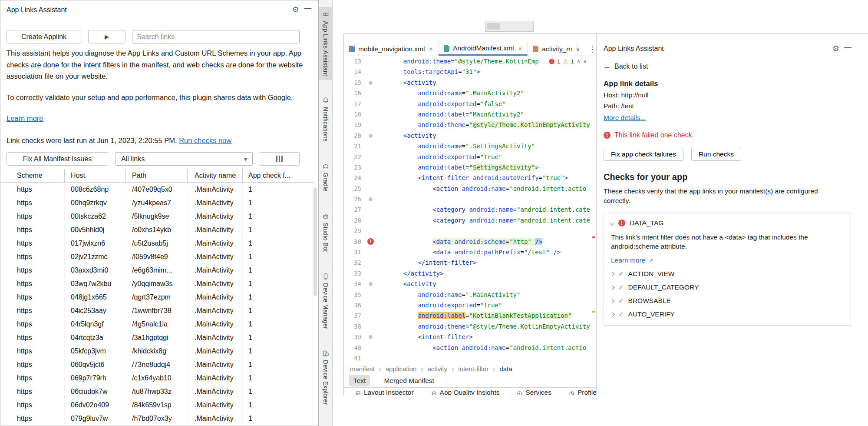 Image resolution: width=868 pixels, height=426 pixels. What do you see at coordinates (205, 140) in the screenshot?
I see `run-checks-now-link: Run checks now` at bounding box center [205, 140].